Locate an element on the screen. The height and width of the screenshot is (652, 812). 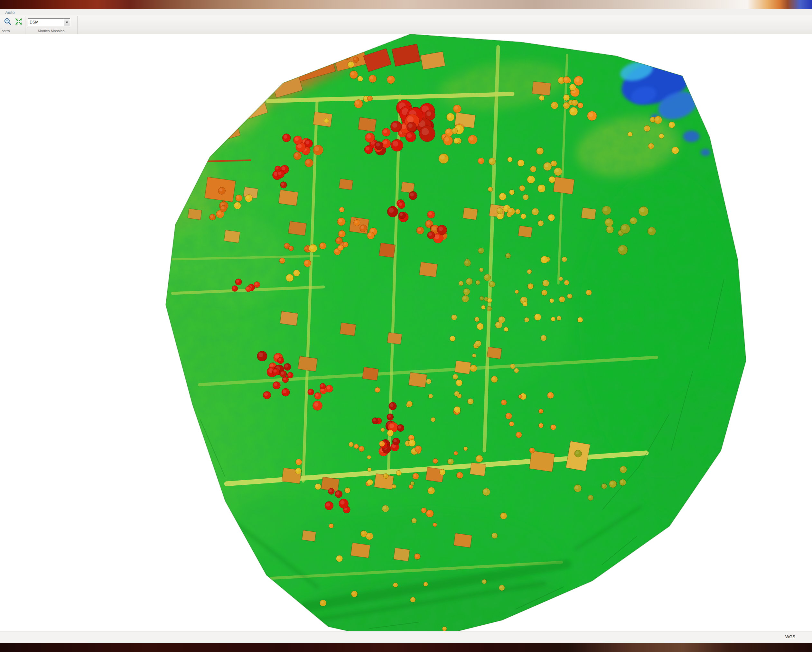
toolbar-row: DSM is located at coordinates (406, 22).